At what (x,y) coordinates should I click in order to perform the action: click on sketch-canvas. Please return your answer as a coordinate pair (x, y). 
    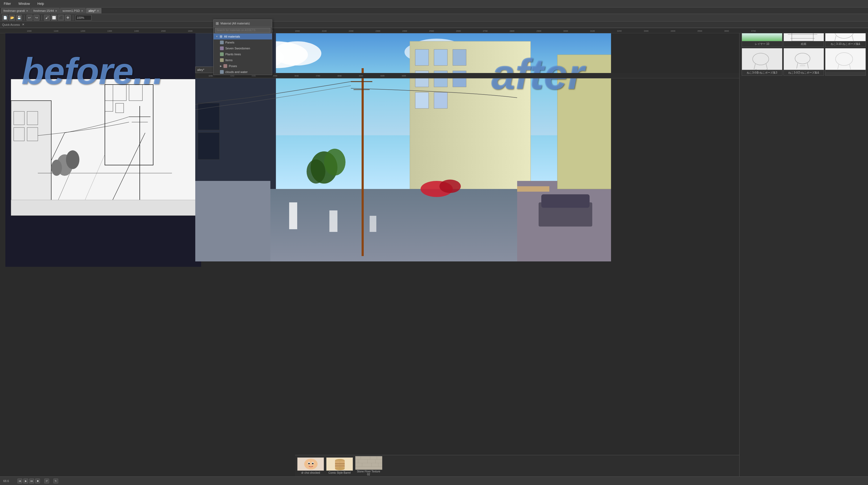
    Looking at the image, I should click on (104, 147).